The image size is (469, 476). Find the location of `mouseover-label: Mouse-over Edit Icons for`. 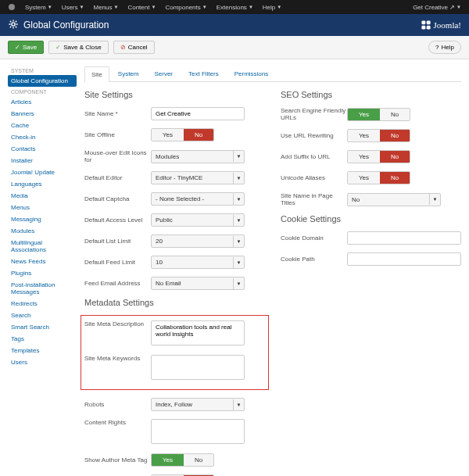

mouseover-label: Mouse-over Edit Icons for is located at coordinates (117, 156).